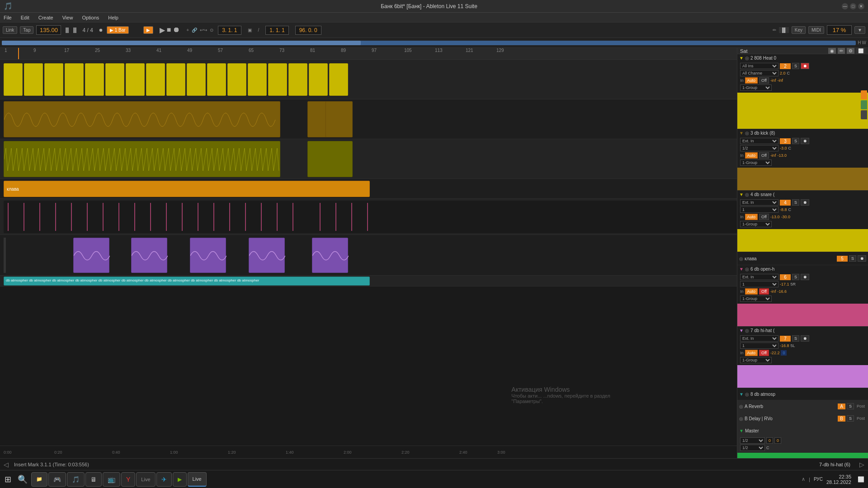 The image size is (868, 488). Describe the element at coordinates (805, 141) in the screenshot. I see `ch2-r-btn: ⏺` at that location.